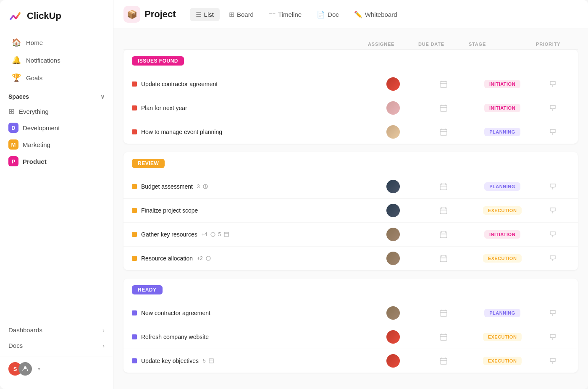 The width and height of the screenshot is (588, 389). What do you see at coordinates (351, 84) in the screenshot?
I see `task-row: Update contractor agreement INITIATION` at bounding box center [351, 84].